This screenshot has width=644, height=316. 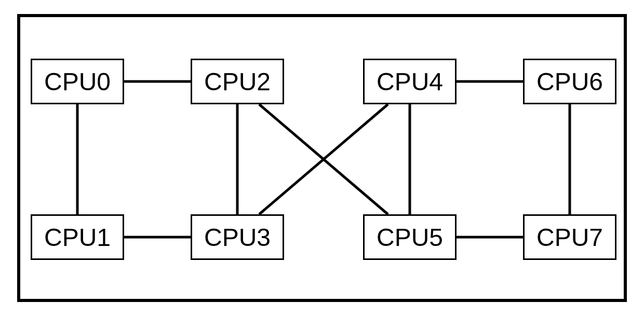 I want to click on node-cpu4-label: CPU4, so click(x=410, y=82).